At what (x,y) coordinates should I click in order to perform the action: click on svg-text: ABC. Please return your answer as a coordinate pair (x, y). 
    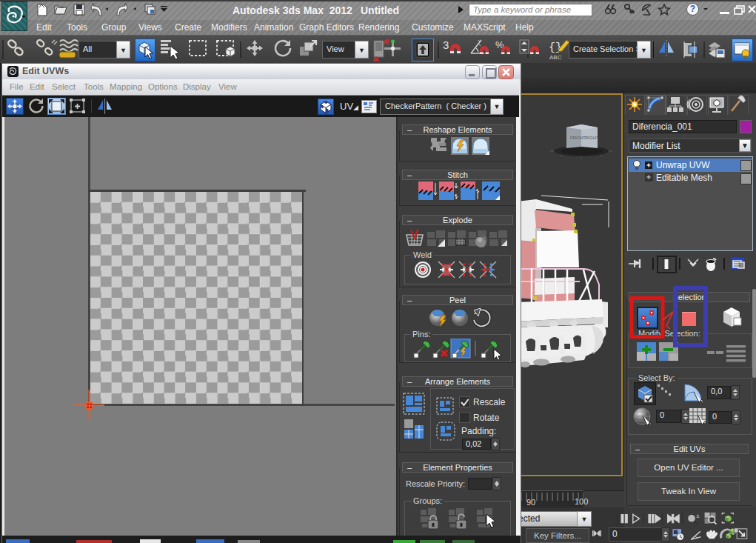
    Looking at the image, I should click on (555, 58).